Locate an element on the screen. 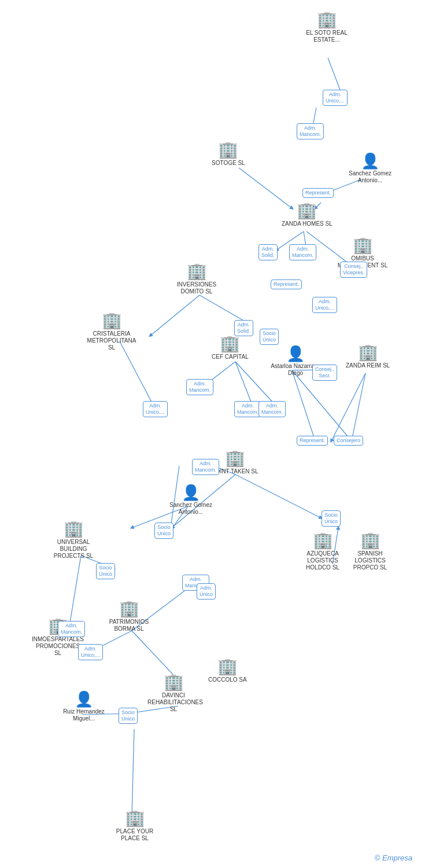 The width and height of the screenshot is (421, 868). label-sotoge: SOTOGE SL is located at coordinates (228, 163).